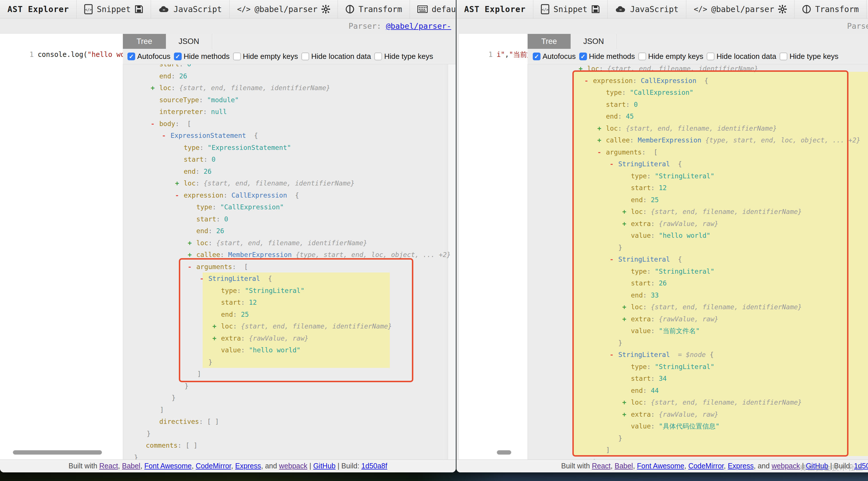  I want to click on tree-row: end: 25, so click(230, 314).